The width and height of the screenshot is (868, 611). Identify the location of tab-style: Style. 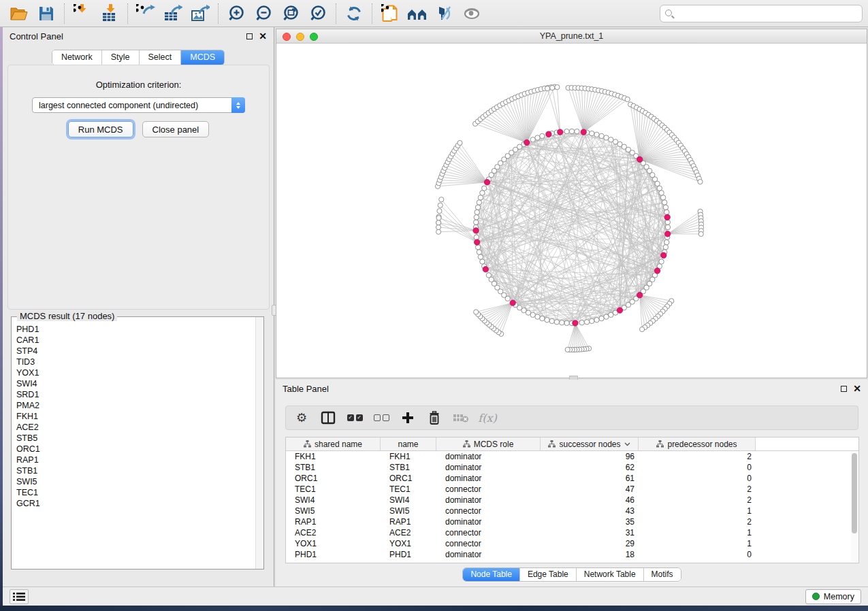
(121, 57).